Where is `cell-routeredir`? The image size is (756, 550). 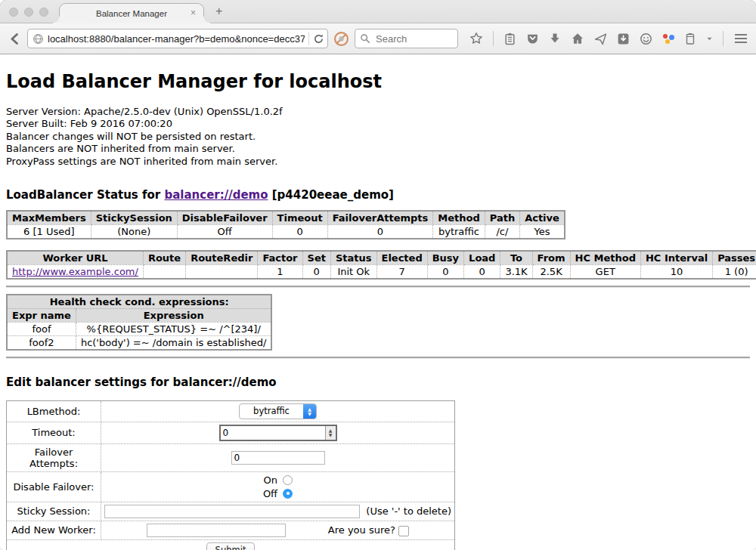 cell-routeredir is located at coordinates (222, 272).